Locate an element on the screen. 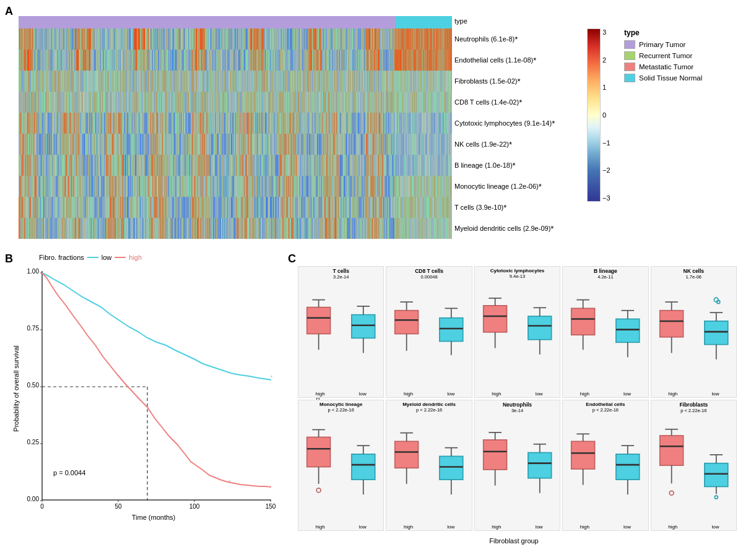  boxplot-svg-cytotoxic is located at coordinates (518, 328).